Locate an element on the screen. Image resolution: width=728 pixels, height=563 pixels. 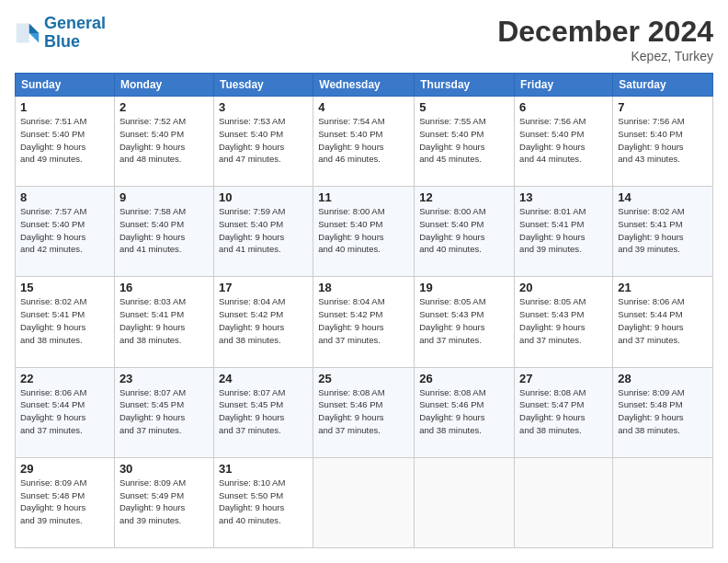
day-info: Sunrise: 7:51 AM Sunset: 5:40 PM Dayligh… is located at coordinates (64, 140).